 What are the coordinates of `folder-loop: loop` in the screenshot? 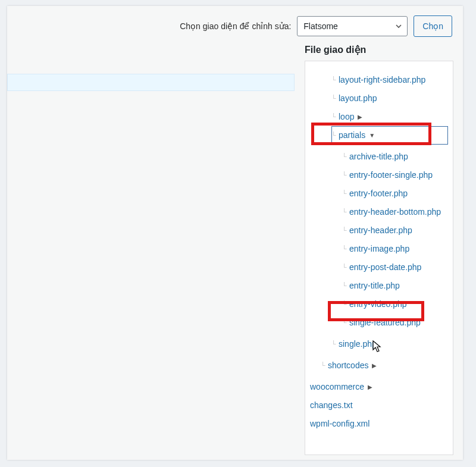 It's located at (346, 117).